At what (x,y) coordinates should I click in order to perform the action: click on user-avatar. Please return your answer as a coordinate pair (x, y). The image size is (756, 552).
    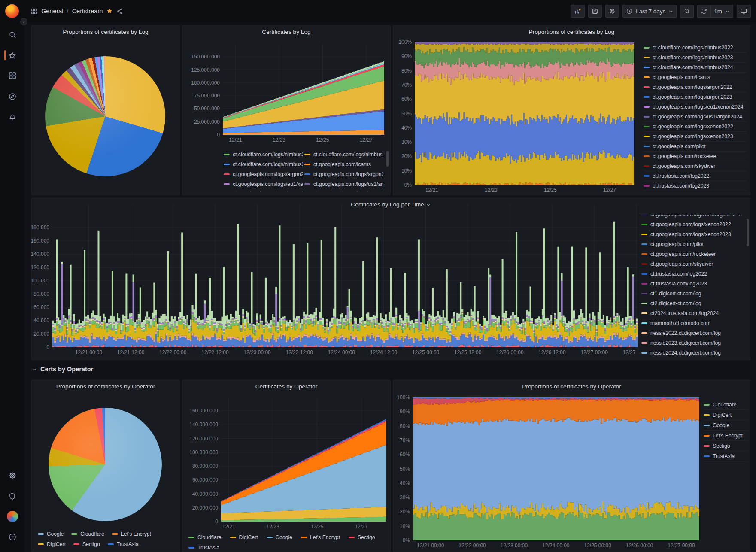
    Looking at the image, I should click on (12, 516).